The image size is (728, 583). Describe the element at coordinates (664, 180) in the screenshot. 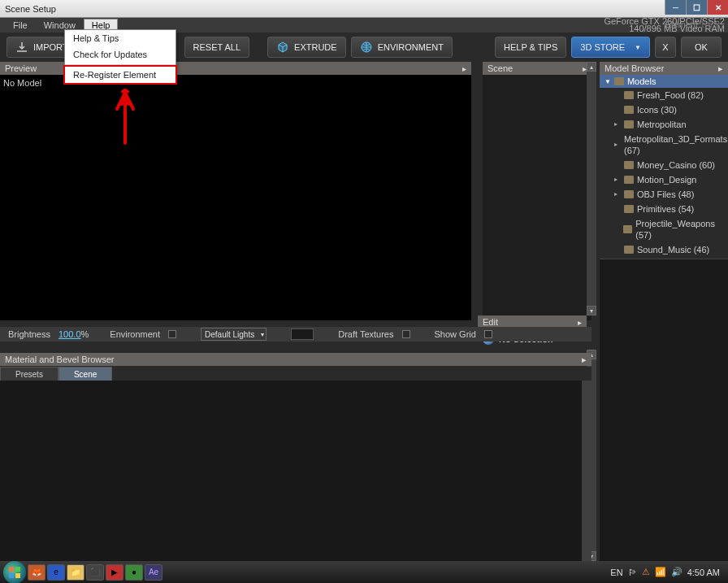

I see `tree-item: ▸Motion_Design` at that location.